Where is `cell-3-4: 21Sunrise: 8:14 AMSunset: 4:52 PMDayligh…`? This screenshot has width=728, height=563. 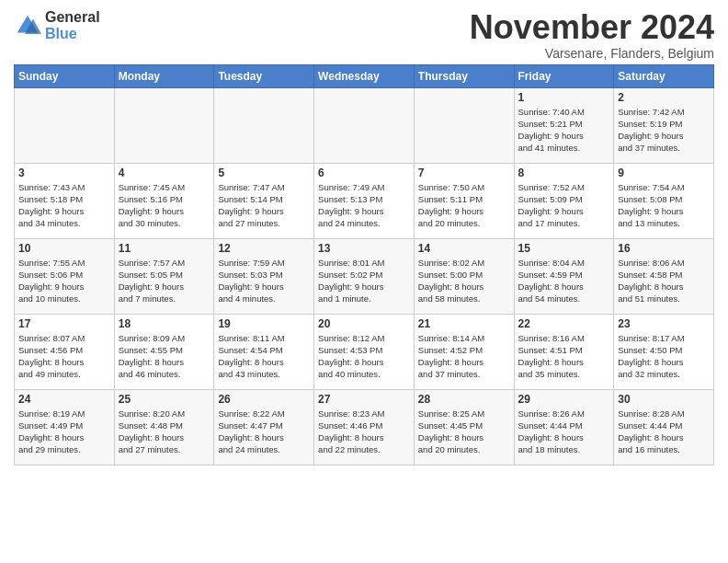
cell-3-4: 21Sunrise: 8:14 AMSunset: 4:52 PMDayligh… is located at coordinates (463, 351).